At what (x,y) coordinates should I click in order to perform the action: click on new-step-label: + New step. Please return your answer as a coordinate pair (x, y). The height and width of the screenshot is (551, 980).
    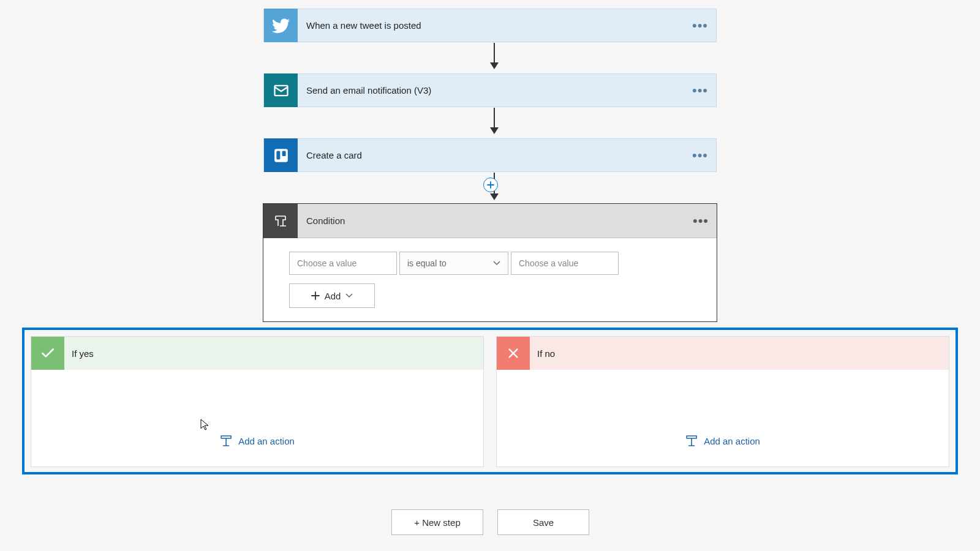
    Looking at the image, I should click on (437, 523).